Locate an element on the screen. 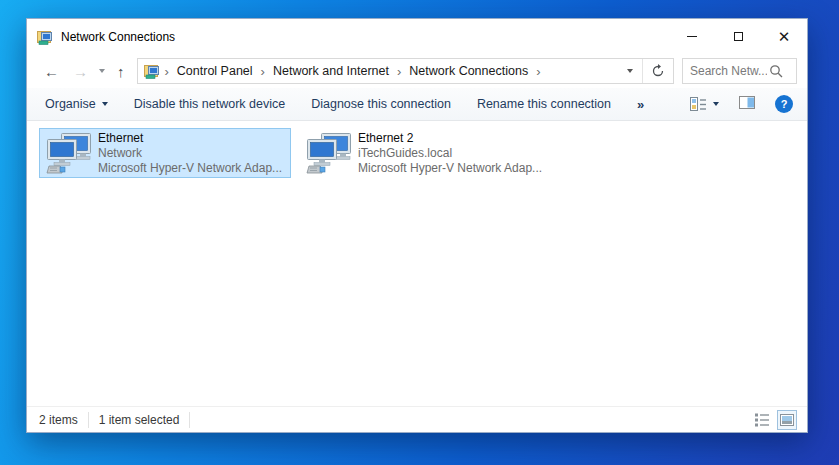 This screenshot has width=839, height=465. title-bar: Network Connections ✕ is located at coordinates (417, 36).